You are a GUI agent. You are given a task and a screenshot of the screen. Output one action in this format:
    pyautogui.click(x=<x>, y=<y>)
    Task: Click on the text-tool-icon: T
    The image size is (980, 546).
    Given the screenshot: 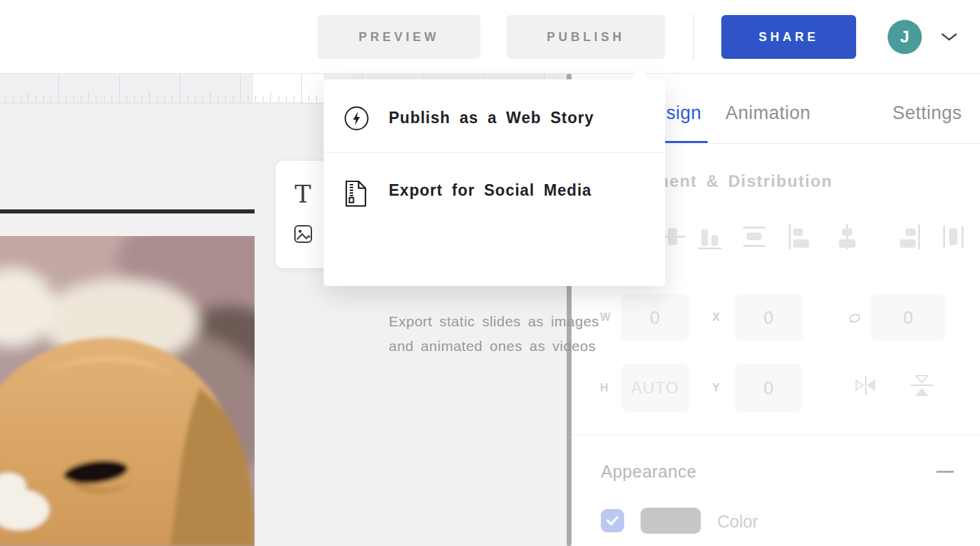 What is the action you would take?
    pyautogui.click(x=302, y=194)
    